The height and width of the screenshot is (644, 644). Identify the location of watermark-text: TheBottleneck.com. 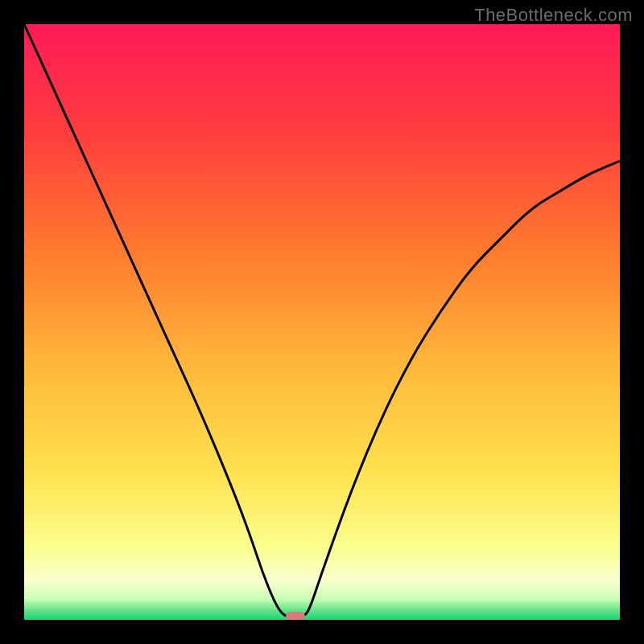
(554, 15).